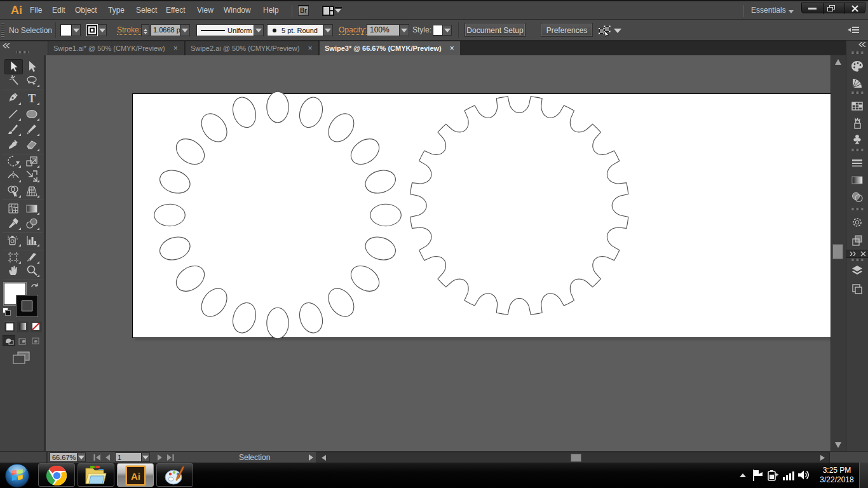  Describe the element at coordinates (32, 98) in the screenshot. I see `svg-text: T` at that location.